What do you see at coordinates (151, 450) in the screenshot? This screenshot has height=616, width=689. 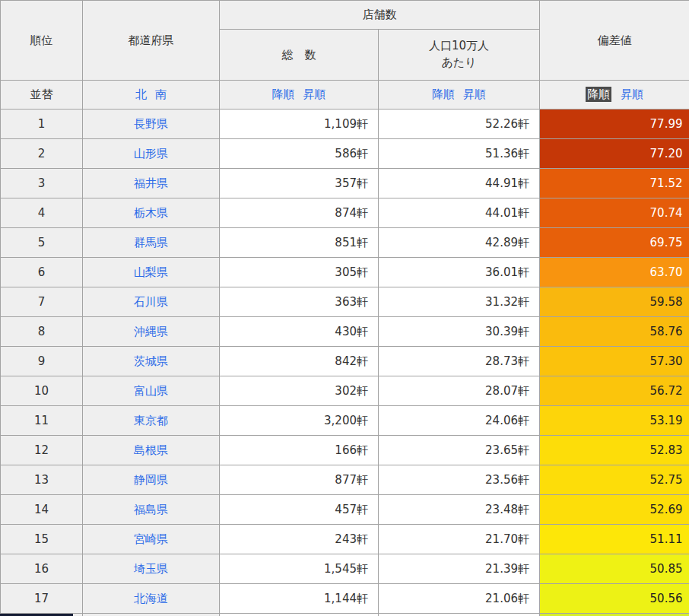 I see `prefecture-cell: 島根県` at bounding box center [151, 450].